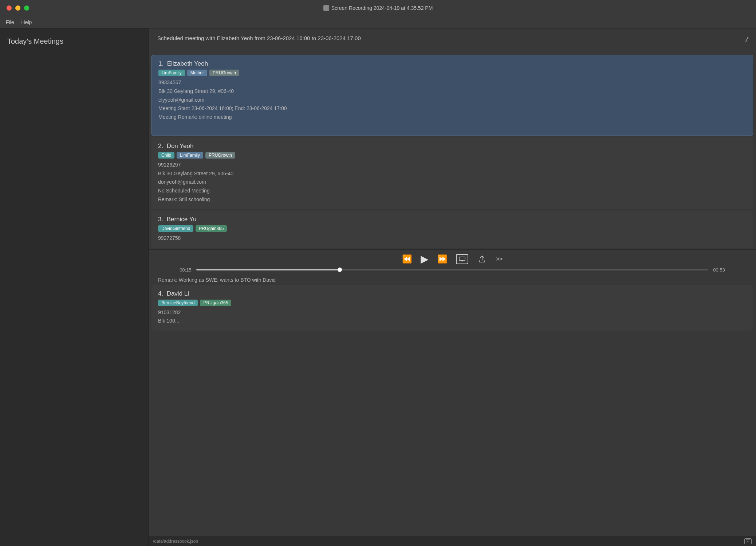 This screenshot has height=546, width=756. I want to click on airplay-button, so click(462, 259).